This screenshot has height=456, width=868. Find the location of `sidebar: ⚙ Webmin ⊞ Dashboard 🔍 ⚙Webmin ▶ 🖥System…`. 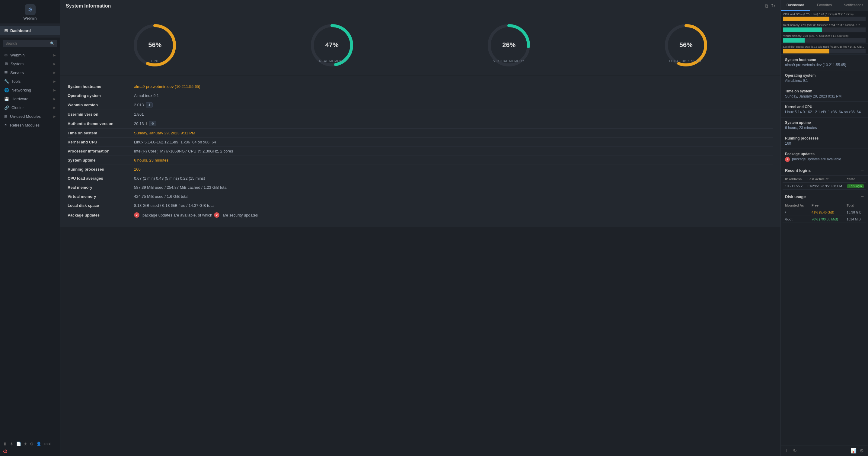

sidebar: ⚙ Webmin ⊞ Dashboard 🔍 ⚙Webmin ▶ 🖥System… is located at coordinates (30, 228).